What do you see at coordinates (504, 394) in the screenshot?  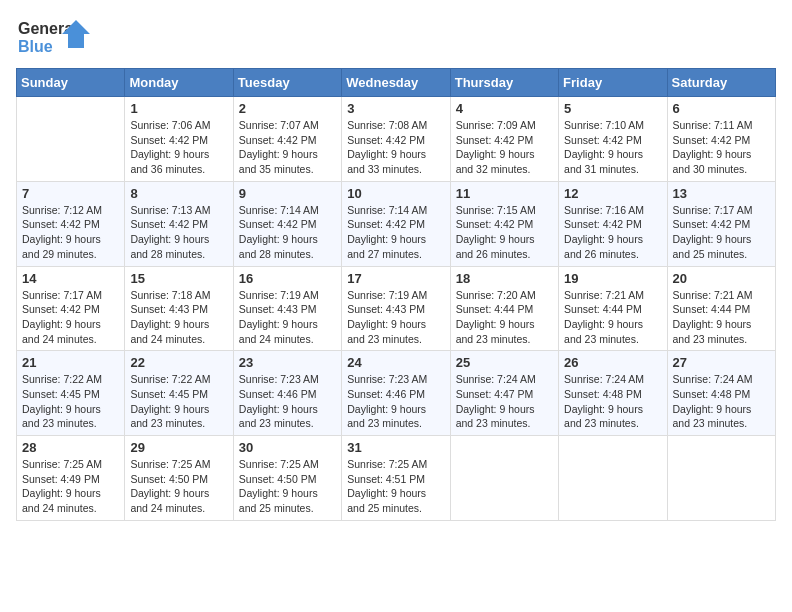 I see `calendar-cell: 25Sunrise: 7:24 AMSunset: 4:47 PMDayligh…` at bounding box center [504, 394].